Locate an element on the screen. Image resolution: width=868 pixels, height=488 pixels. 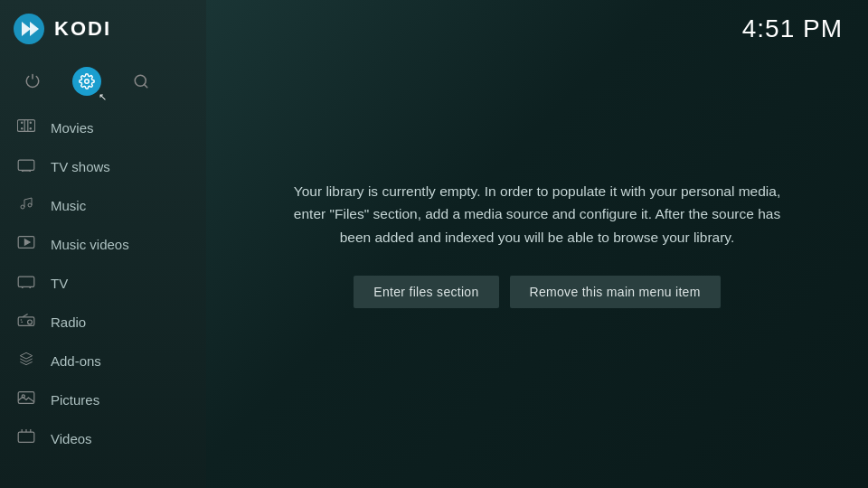
videos-icon is located at coordinates (26, 439).